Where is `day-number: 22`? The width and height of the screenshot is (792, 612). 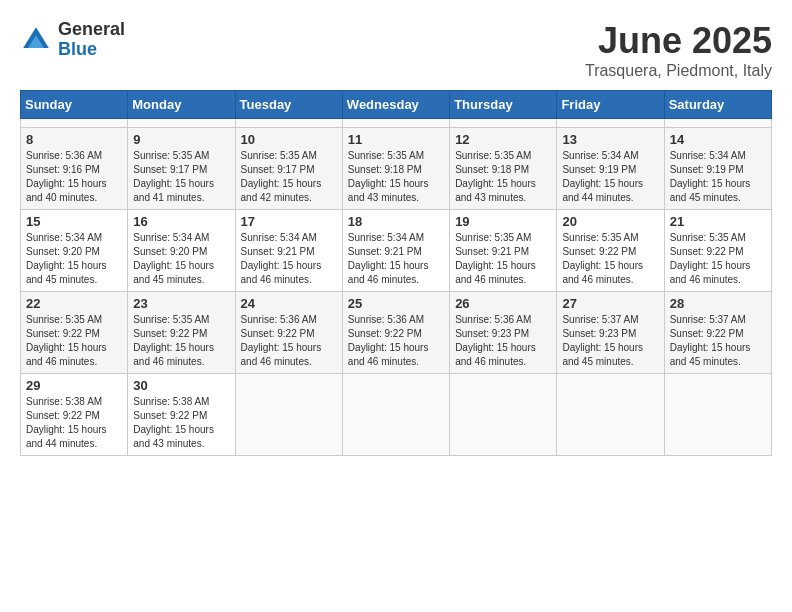 day-number: 22 is located at coordinates (74, 304).